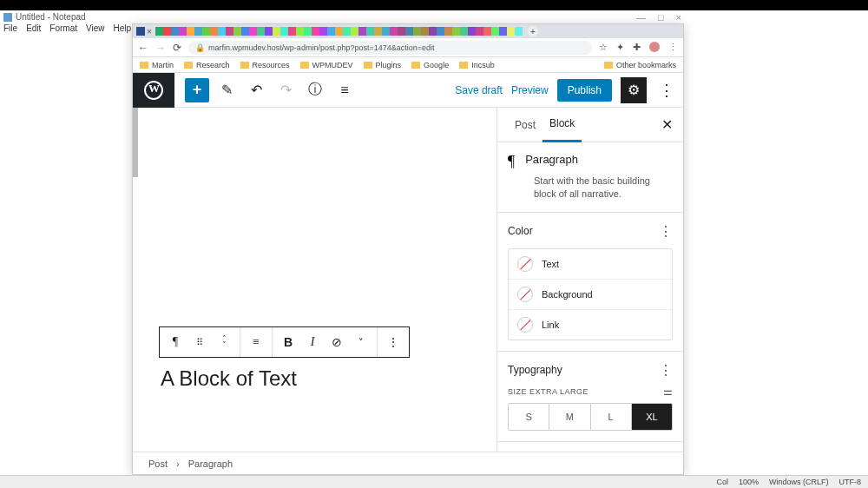  What do you see at coordinates (256, 90) in the screenshot?
I see `undo-button: ↶` at bounding box center [256, 90].